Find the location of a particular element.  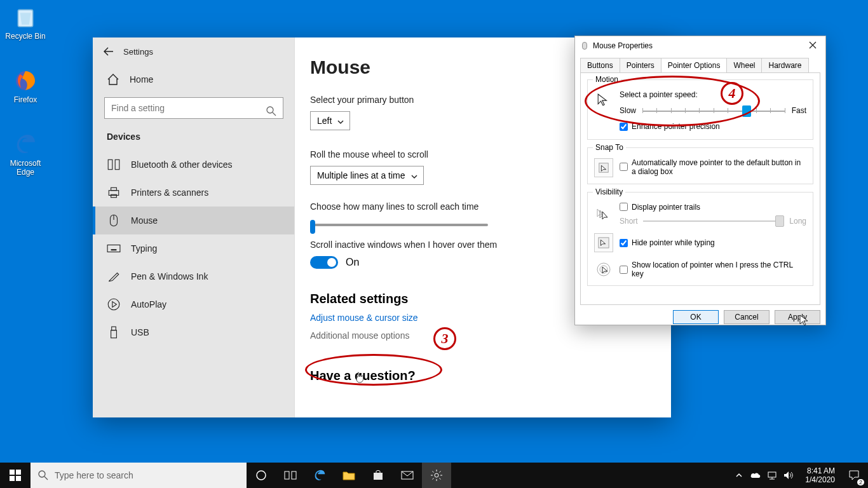

sidebar-item-mouse: Mouse is located at coordinates (193, 220).